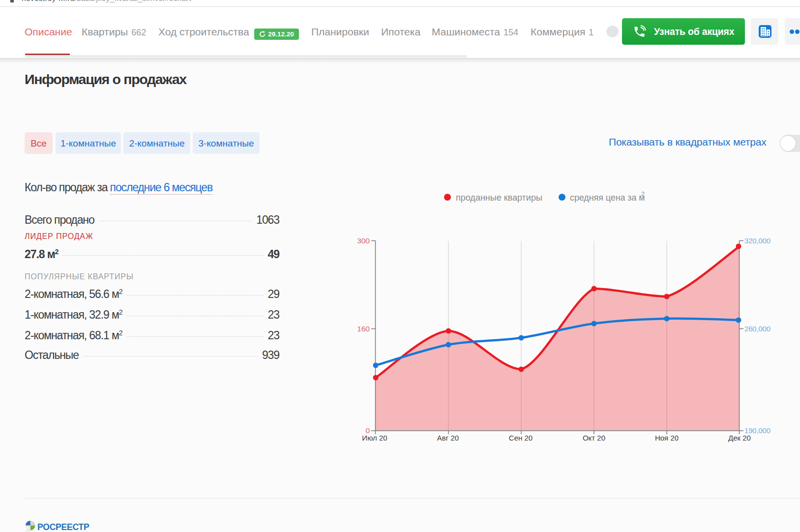 The height and width of the screenshot is (532, 800). I want to click on svg-text: 300, so click(363, 241).